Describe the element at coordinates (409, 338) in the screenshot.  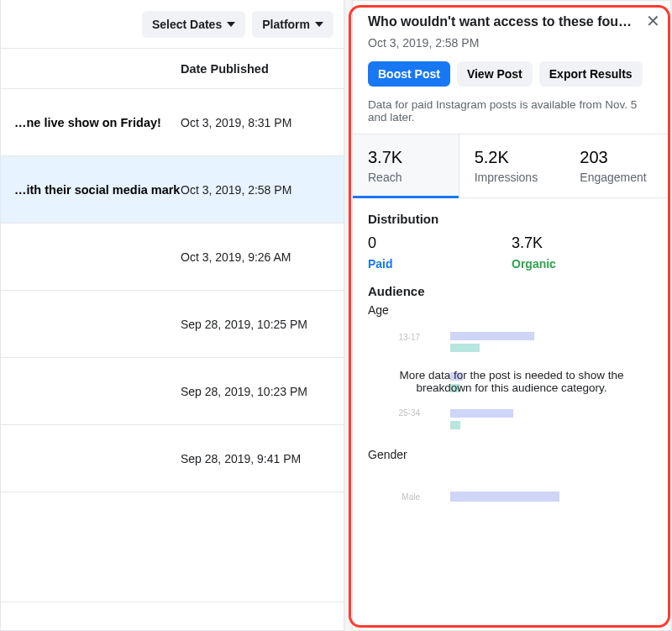
I see `svg-text: 13-17` at that location.